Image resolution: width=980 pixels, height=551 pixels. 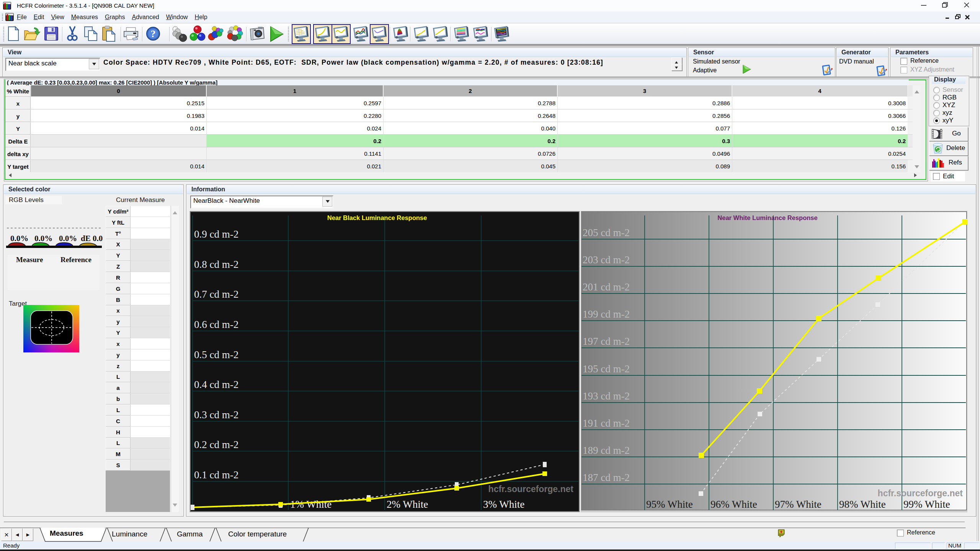 I want to click on svg-text: 193 cd m-2, so click(x=606, y=396).